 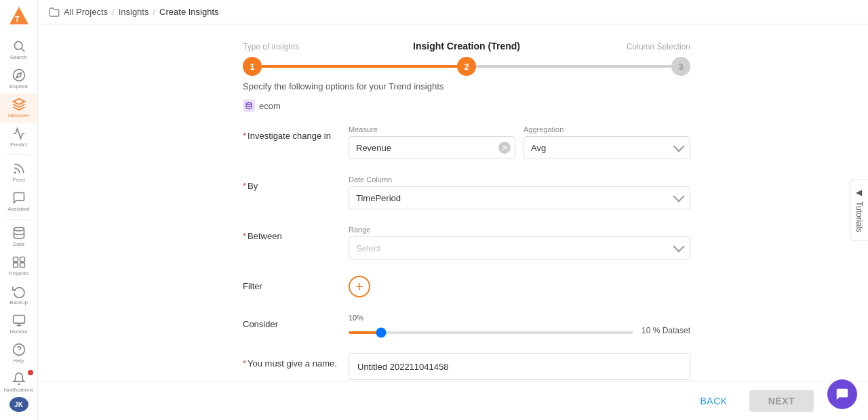 What do you see at coordinates (519, 180) in the screenshot?
I see `date-column-label: Date Column` at bounding box center [519, 180].